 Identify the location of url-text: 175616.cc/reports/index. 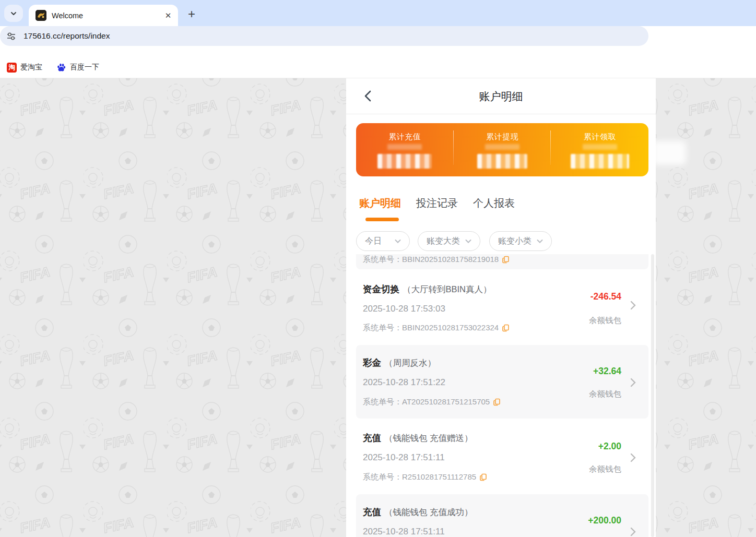
(67, 36).